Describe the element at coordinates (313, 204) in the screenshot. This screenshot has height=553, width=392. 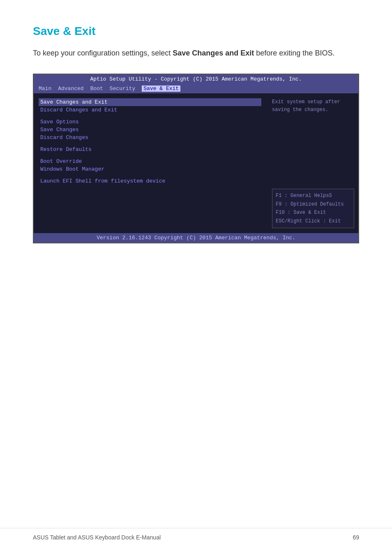
I see `bios-key-f9: F9 : Optimized Defaults` at that location.